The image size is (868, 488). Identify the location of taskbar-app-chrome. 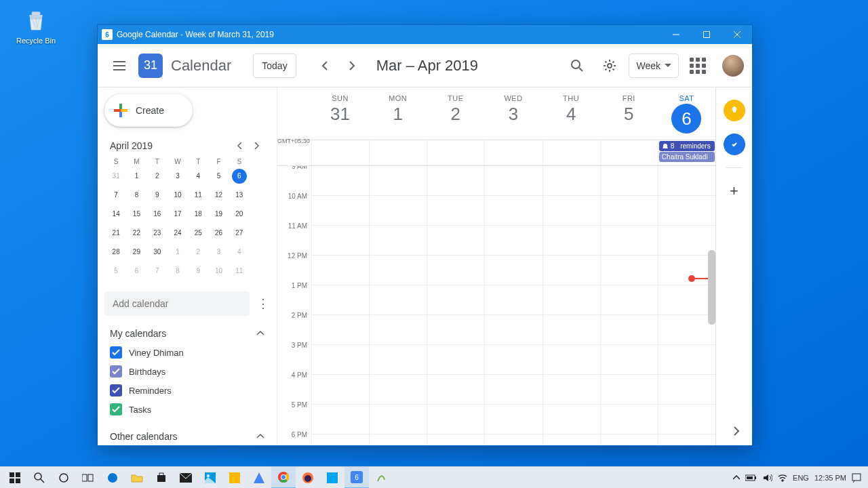
(283, 478).